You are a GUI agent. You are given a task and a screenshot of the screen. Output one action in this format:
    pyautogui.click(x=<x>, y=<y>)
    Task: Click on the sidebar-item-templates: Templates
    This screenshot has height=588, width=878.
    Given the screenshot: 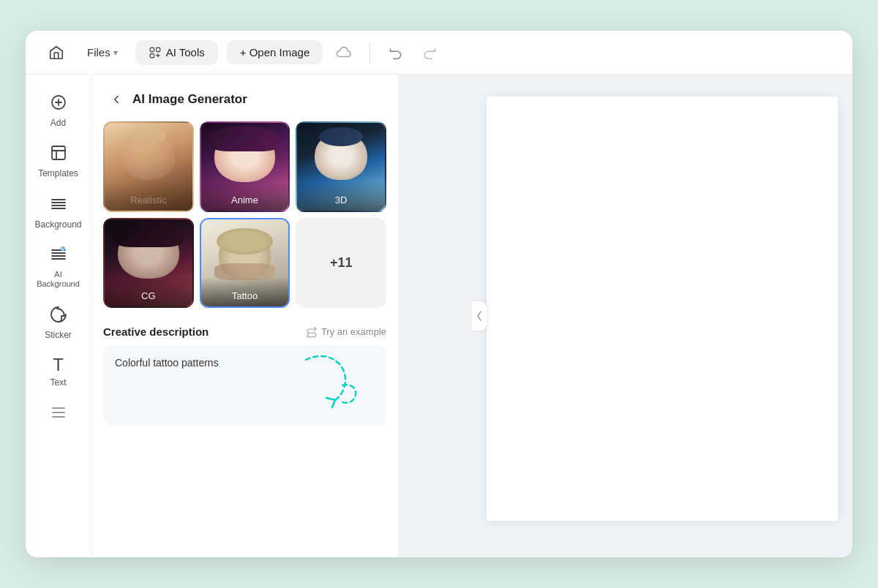 What is the action you would take?
    pyautogui.click(x=59, y=161)
    